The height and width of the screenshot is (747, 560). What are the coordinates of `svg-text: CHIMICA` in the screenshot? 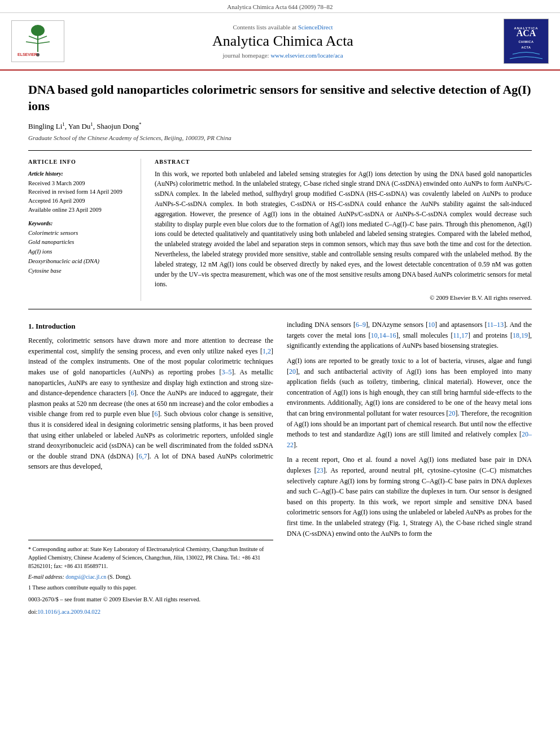 It's located at (526, 42).